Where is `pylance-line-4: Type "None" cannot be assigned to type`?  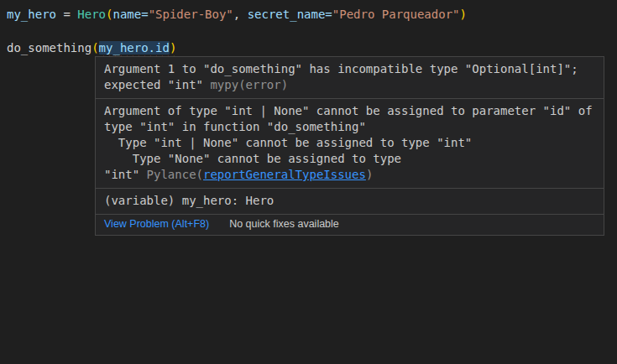
pylance-line-4: Type "None" cannot be assigned to type is located at coordinates (349, 159).